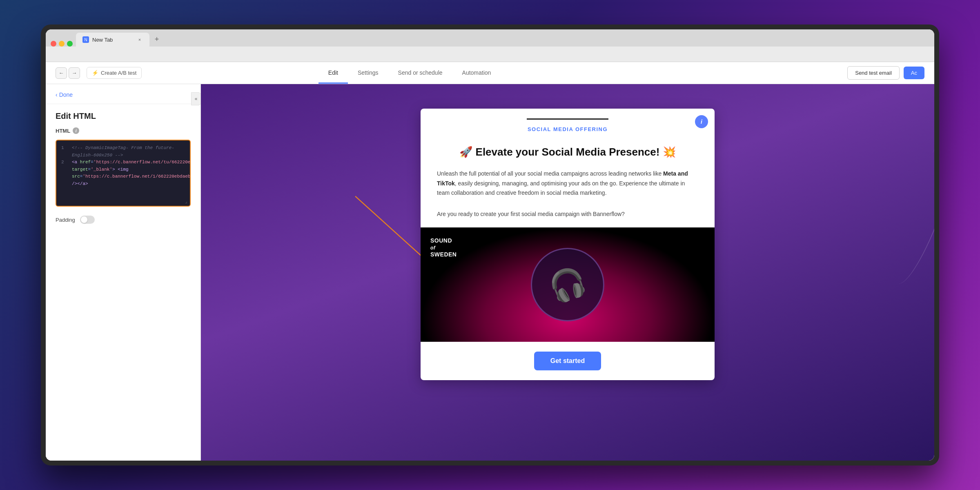 The height and width of the screenshot is (490, 980). I want to click on close-traffic-light, so click(53, 44).